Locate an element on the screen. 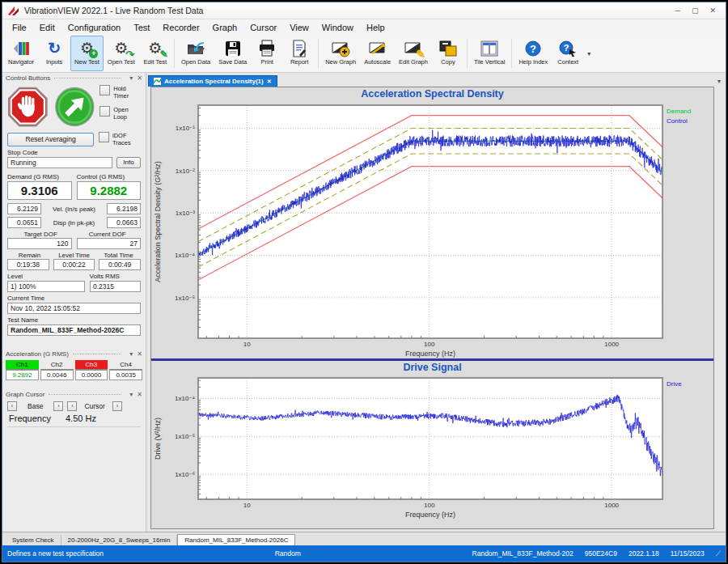 The image size is (728, 564). svg-text: 100 is located at coordinates (430, 505).